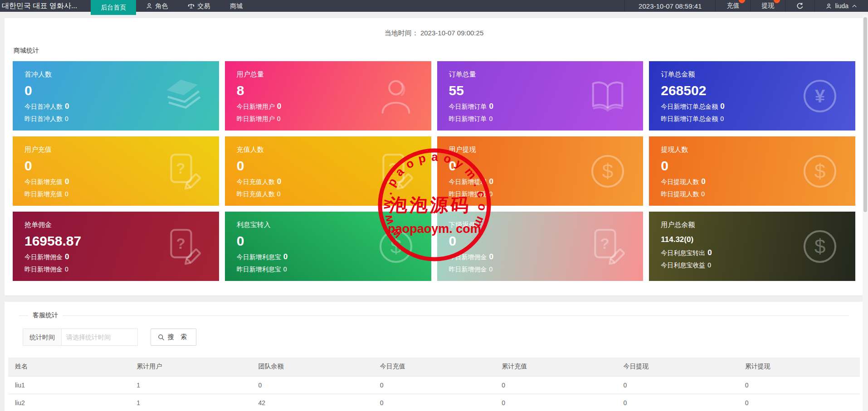 This screenshot has height=411, width=868. Describe the element at coordinates (541, 171) in the screenshot. I see `stat-card-user-withdraw: 用户提现 0 今日新增提现0 昨日新增提现0` at that location.